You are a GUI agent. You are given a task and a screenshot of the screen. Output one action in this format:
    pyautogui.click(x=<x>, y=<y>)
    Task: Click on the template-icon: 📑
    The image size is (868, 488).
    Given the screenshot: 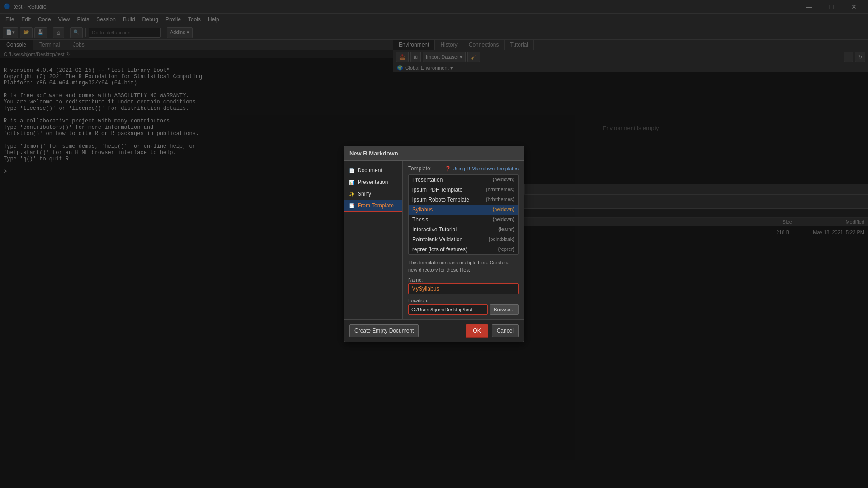 What is the action you would take?
    pyautogui.click(x=352, y=206)
    